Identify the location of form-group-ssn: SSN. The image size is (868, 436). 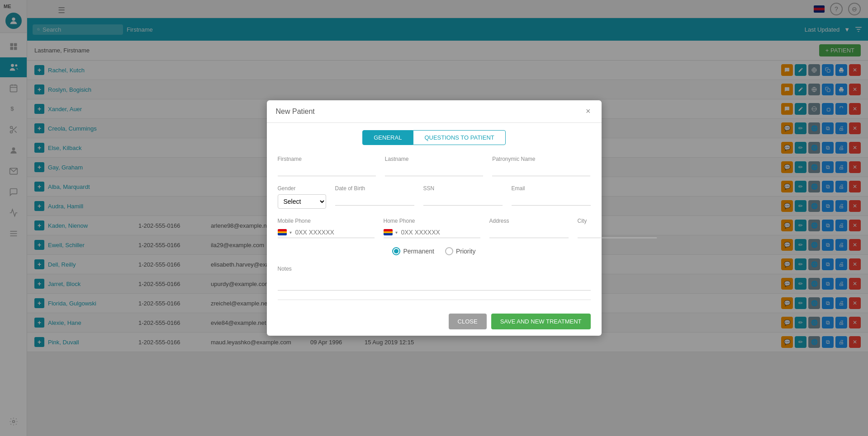
(463, 197).